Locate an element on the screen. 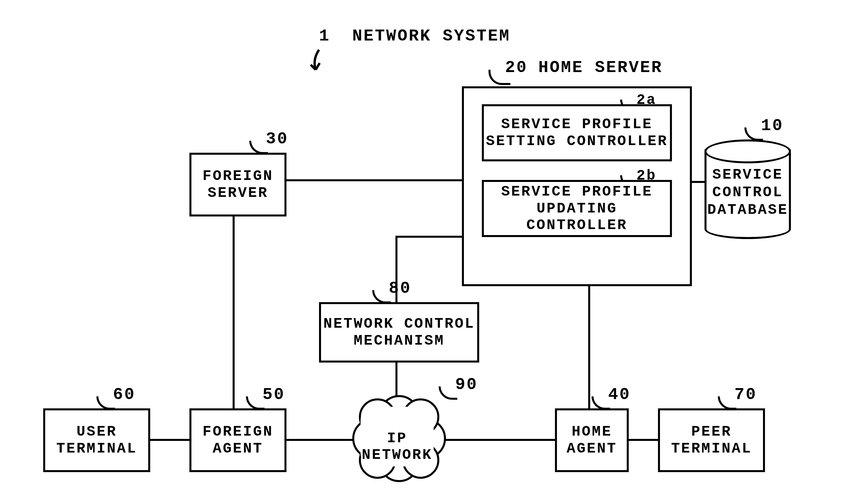  arrow-icon is located at coordinates (312, 63).